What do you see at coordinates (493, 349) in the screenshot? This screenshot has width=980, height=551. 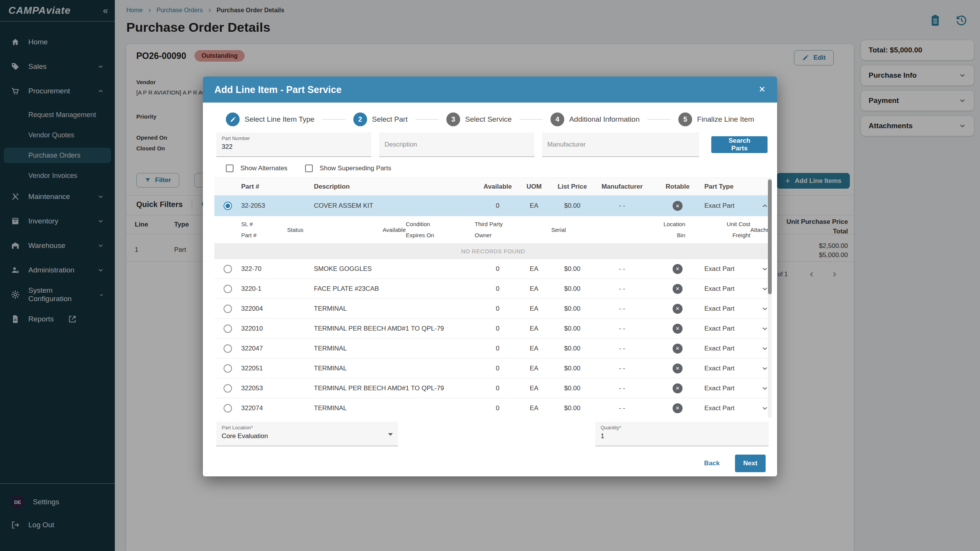 I see `part-row: 322047 TERMINAL 0 EA $0.00 - - ✕ Exact P…` at bounding box center [493, 349].